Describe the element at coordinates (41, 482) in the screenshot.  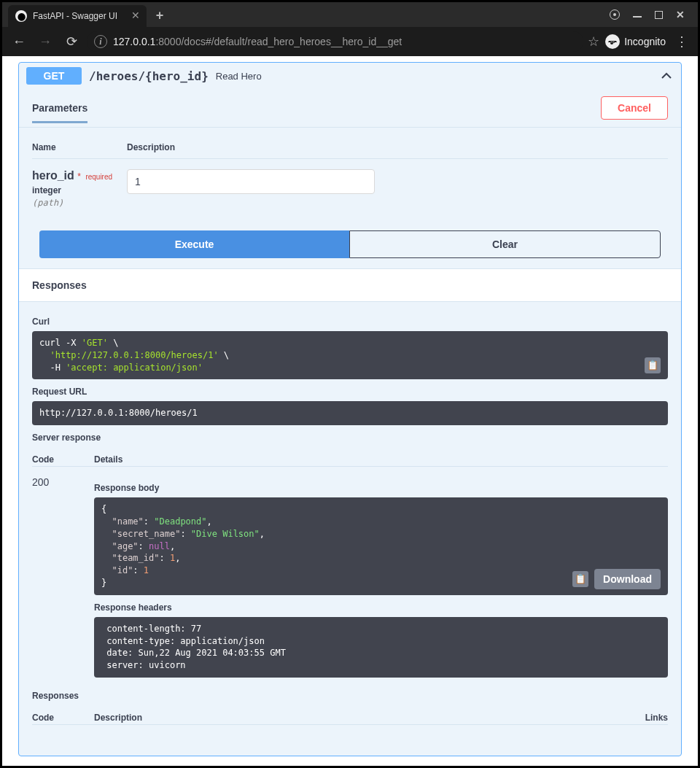
I see `status-code: 200` at that location.